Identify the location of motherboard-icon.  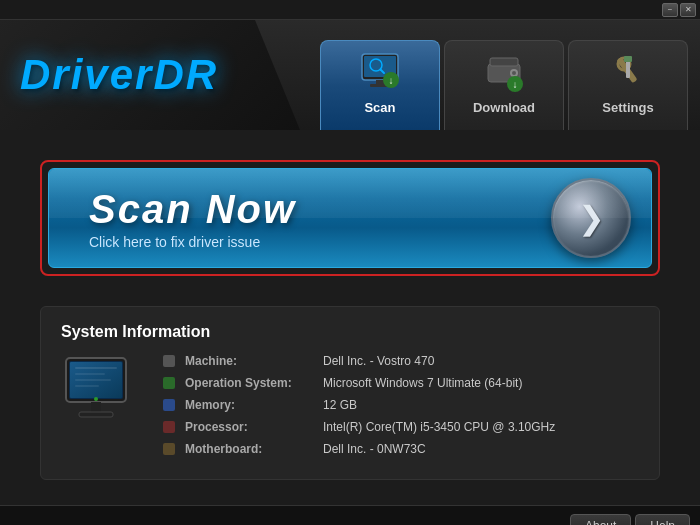
(169, 449).